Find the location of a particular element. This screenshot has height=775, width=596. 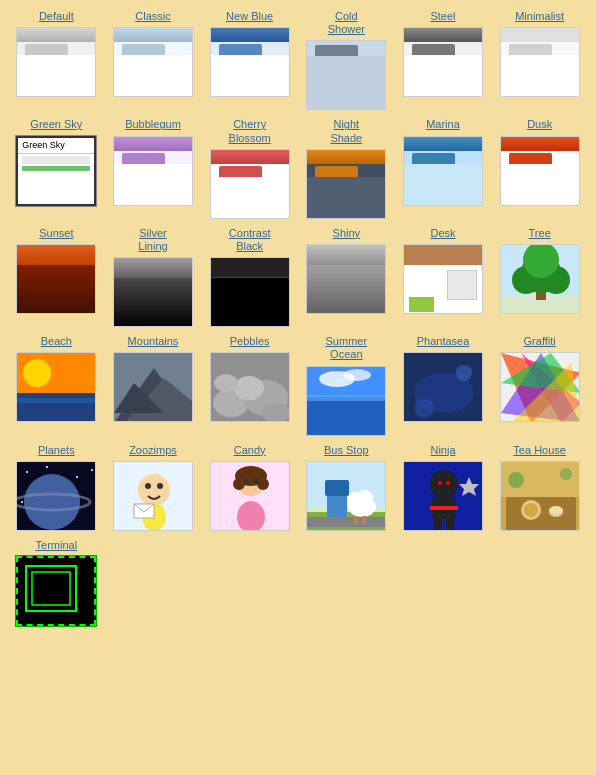

theme-item-classic: Classic is located at coordinates (154, 54).